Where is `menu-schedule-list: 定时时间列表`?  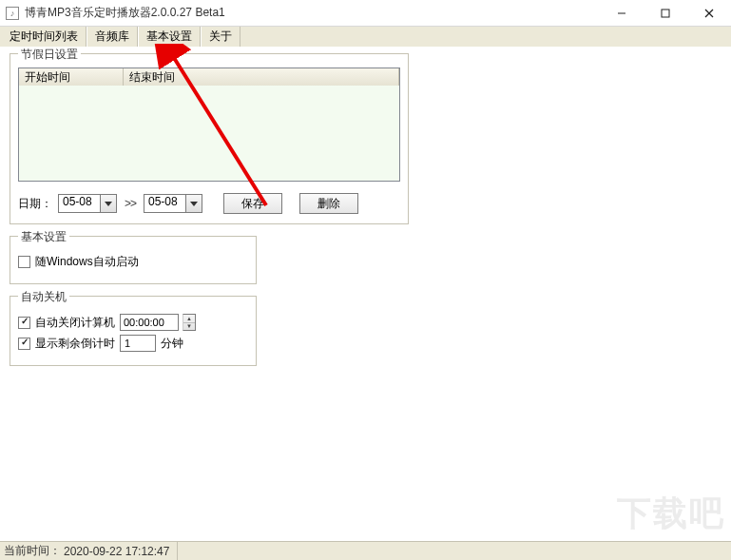
menu-schedule-list: 定时时间列表 is located at coordinates (44, 36).